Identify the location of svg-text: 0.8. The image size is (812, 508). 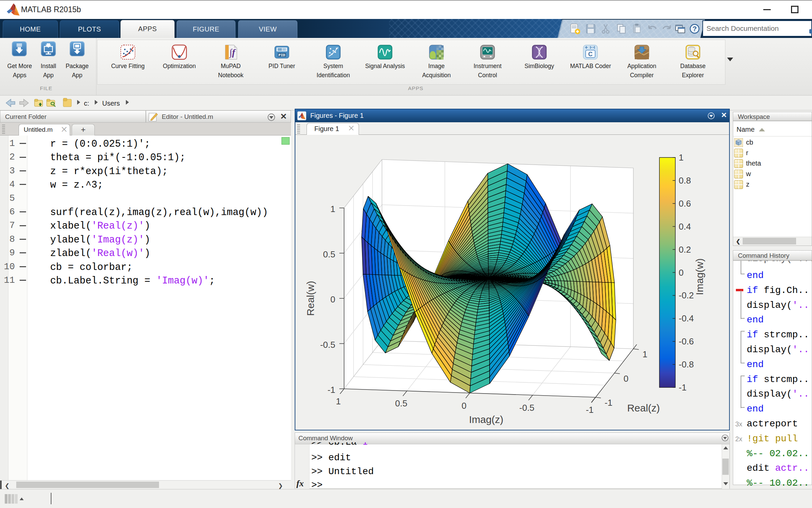
(685, 181).